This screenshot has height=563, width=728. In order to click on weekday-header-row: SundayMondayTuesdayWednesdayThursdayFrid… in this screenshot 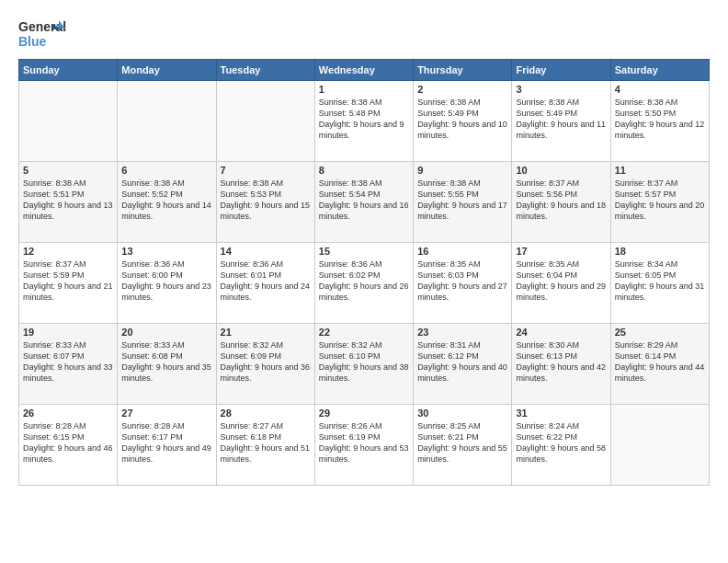, I will do `click(364, 70)`.